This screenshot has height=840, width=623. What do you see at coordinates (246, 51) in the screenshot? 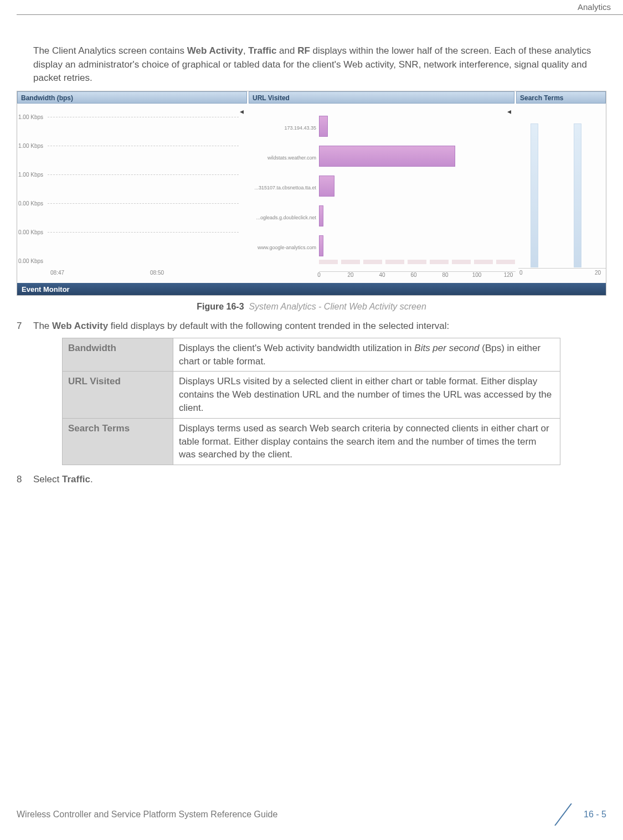
I see `intro-sep1: ,` at bounding box center [246, 51].